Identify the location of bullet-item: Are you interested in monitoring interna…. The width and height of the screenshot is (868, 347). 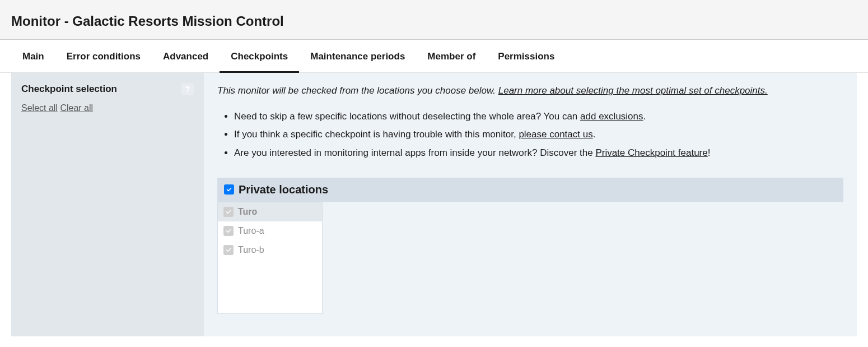
(539, 153).